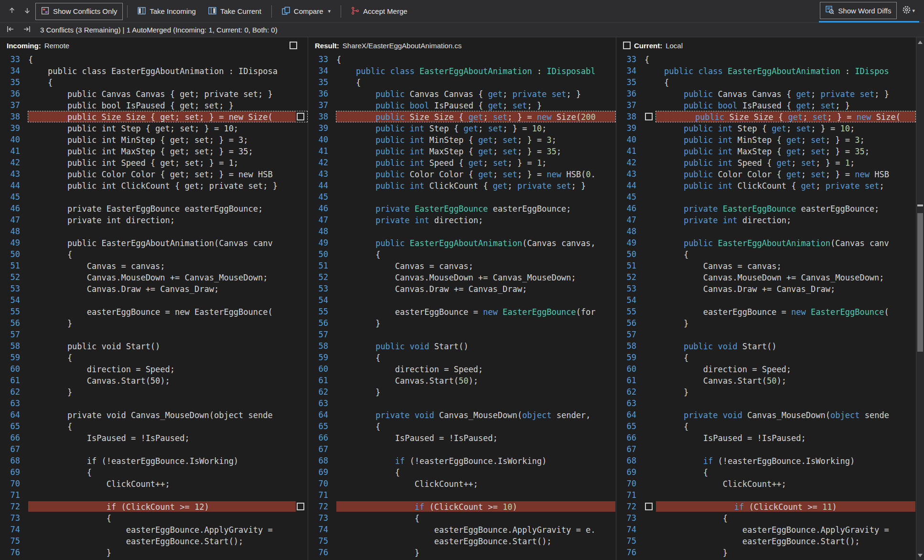  What do you see at coordinates (476, 529) in the screenshot?
I see `code-line-text: easterEggBounce.ApplyGravity = e.` at bounding box center [476, 529].